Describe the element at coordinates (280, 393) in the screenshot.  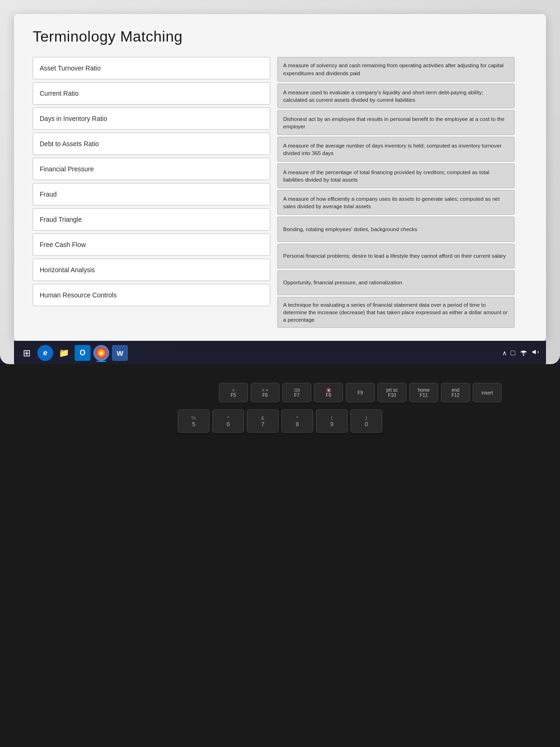
I see `function-key-row: ☀ F5 ☀☀ F6 ⌨ F7 🔇 F8 F9 prt sc F10 home …` at that location.